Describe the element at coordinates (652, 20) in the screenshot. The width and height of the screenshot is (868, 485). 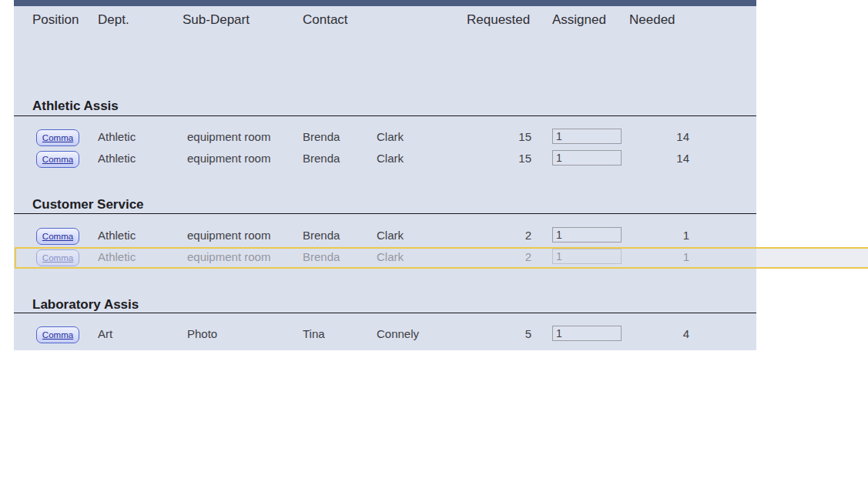
I see `column-header-needed: Needed` at that location.